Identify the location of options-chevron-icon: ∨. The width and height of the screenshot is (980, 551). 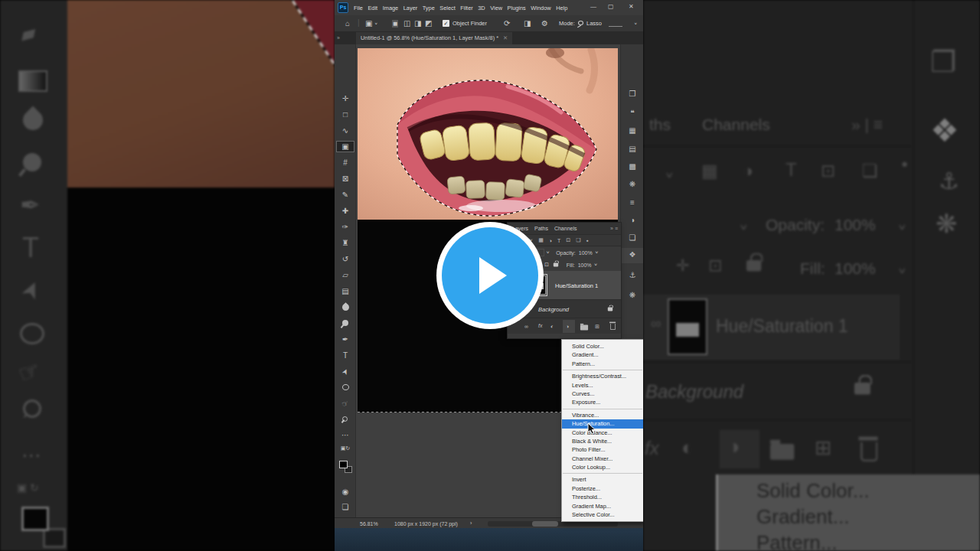
(635, 24).